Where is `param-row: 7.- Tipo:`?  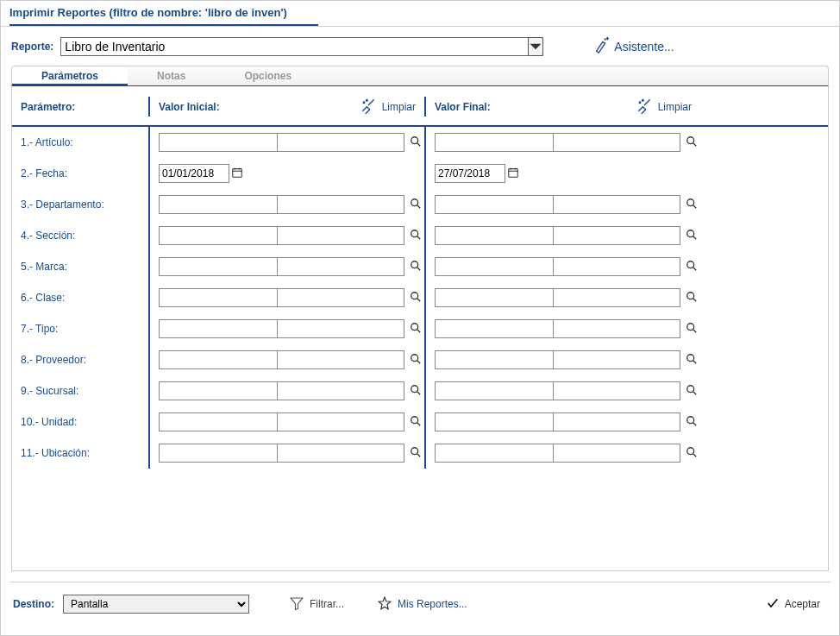
param-row: 7.- Tipo: is located at coordinates (420, 329).